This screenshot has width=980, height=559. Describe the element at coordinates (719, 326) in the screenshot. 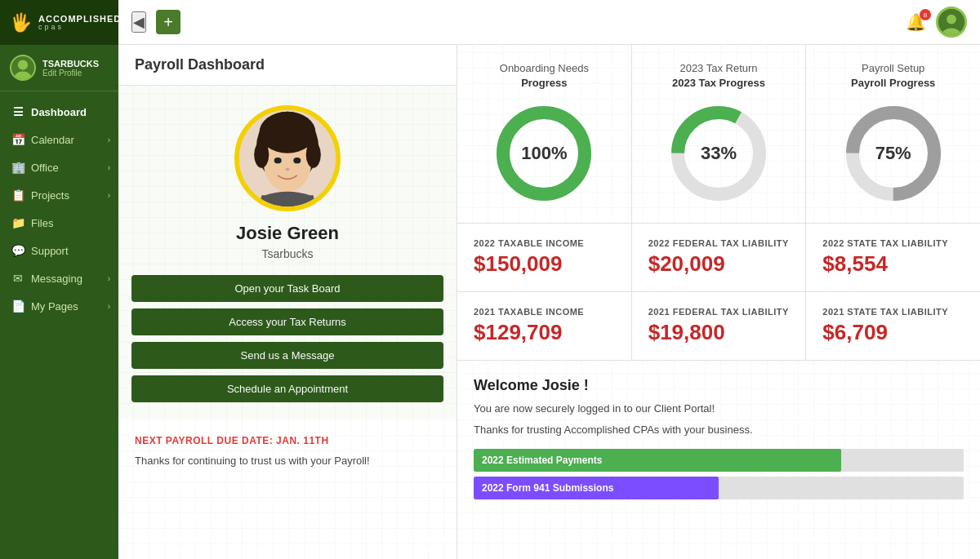

I see `federal-tax-2021: 2021 FEDERAL TAX LIABILITY $19,800` at that location.